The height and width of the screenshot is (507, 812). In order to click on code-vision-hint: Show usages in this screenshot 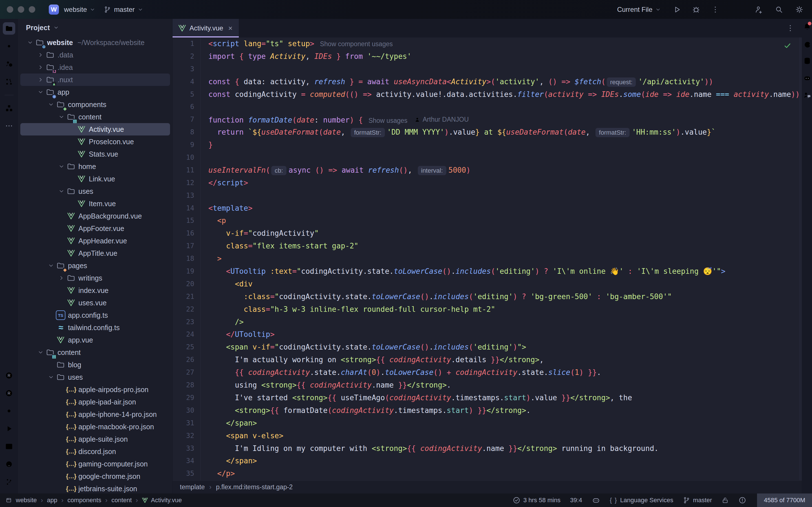, I will do `click(388, 121)`.